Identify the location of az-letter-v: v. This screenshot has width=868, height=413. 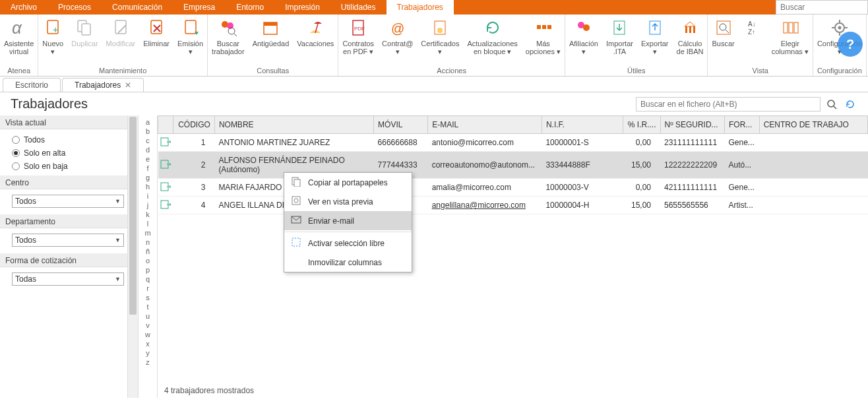
(148, 326).